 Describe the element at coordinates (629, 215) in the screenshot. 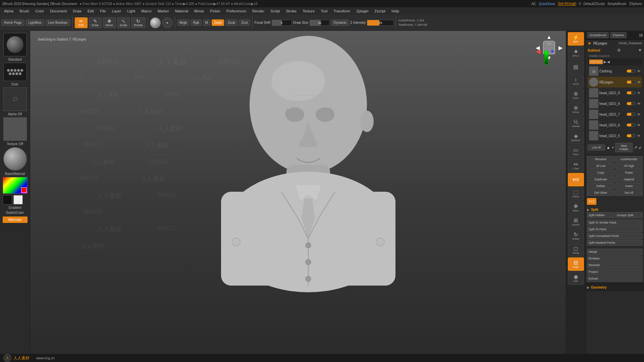

I see `groups-split-btn: Groups Split` at that location.